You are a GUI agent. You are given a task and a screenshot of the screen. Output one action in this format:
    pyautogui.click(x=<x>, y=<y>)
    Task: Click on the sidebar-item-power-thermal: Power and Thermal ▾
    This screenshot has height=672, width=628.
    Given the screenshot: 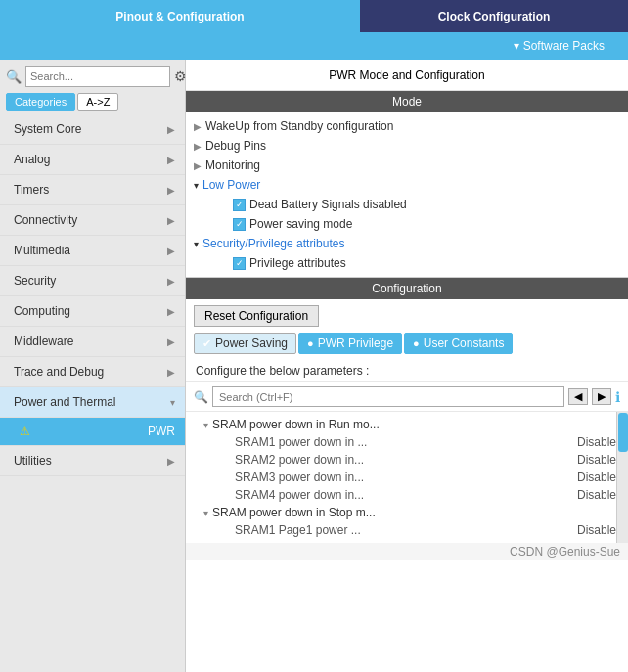 What is the action you would take?
    pyautogui.click(x=92, y=403)
    